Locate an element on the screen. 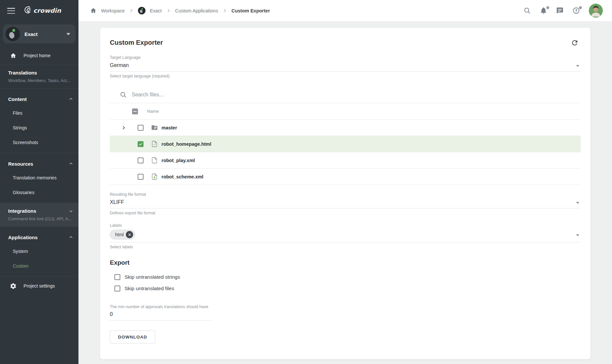 The image size is (612, 364). format-select: XLIFF is located at coordinates (345, 203).